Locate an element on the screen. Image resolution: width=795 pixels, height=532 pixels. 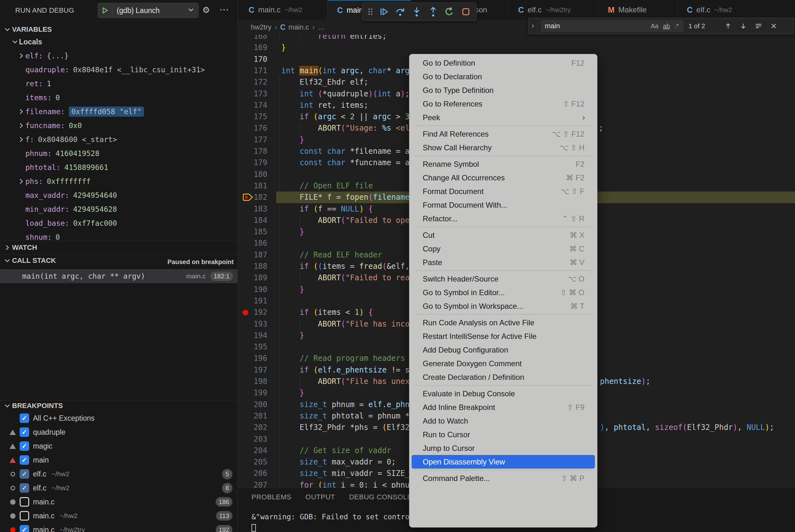
whole-word-toggle: ab is located at coordinates (666, 26).